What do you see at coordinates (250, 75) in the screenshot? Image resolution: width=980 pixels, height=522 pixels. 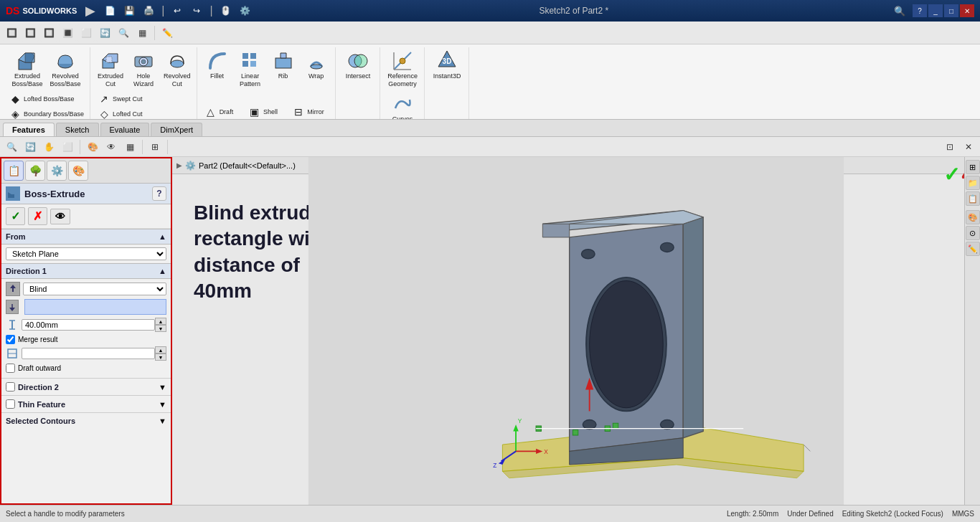 I see `linear-pattern-btn: LinearPattern` at bounding box center [250, 75].